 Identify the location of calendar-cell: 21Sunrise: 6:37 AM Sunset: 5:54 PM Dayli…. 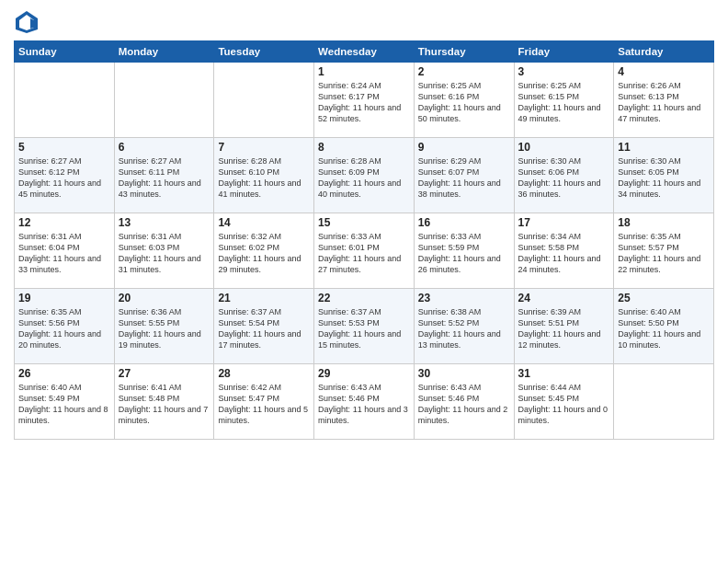
(265, 327).